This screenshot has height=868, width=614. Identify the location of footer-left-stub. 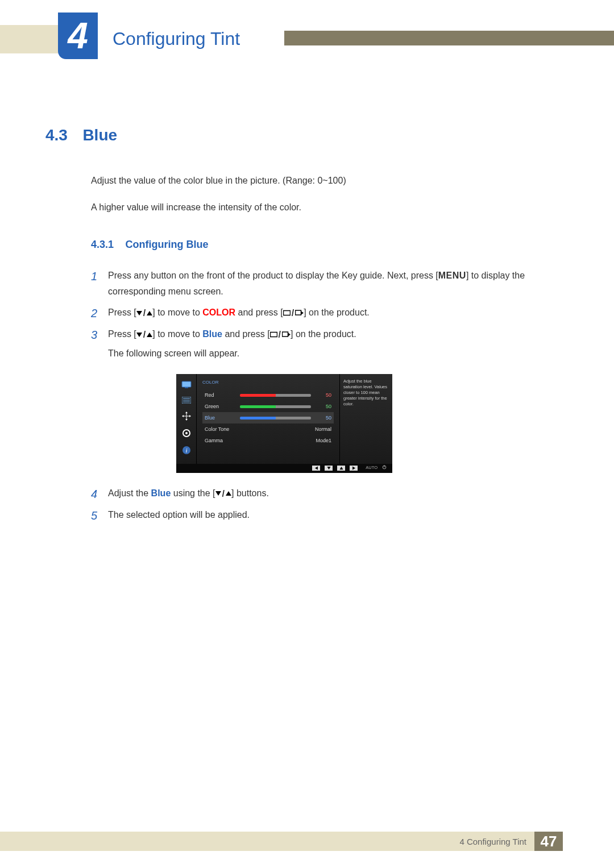
(31, 841).